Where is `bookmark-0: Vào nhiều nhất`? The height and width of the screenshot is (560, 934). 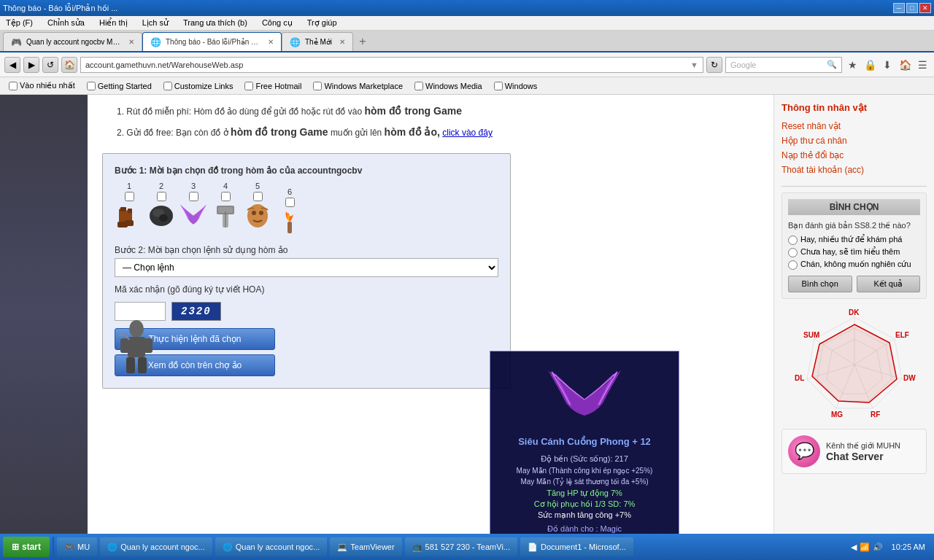
bookmark-0: Vào nhiều nhất is located at coordinates (42, 86).